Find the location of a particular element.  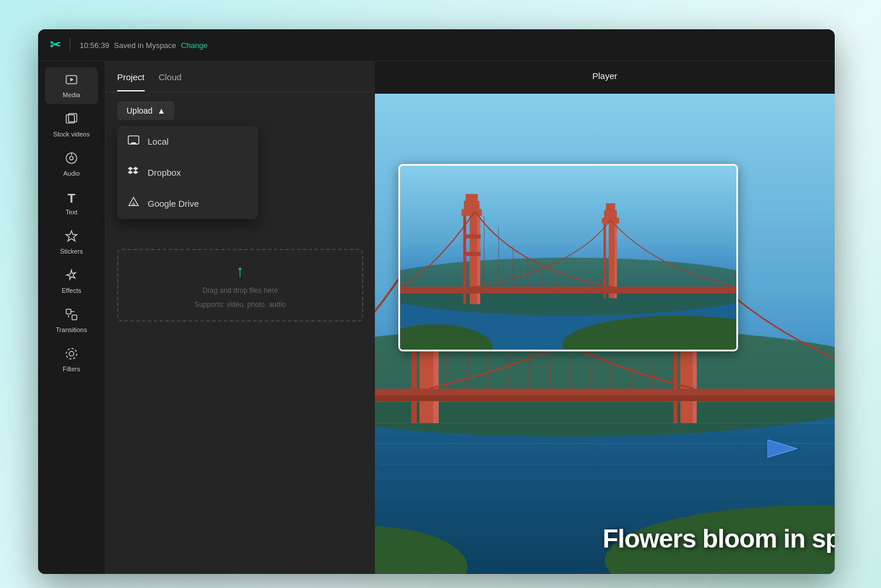

upload-section: Upload ▲ Local is located at coordinates (240, 211).